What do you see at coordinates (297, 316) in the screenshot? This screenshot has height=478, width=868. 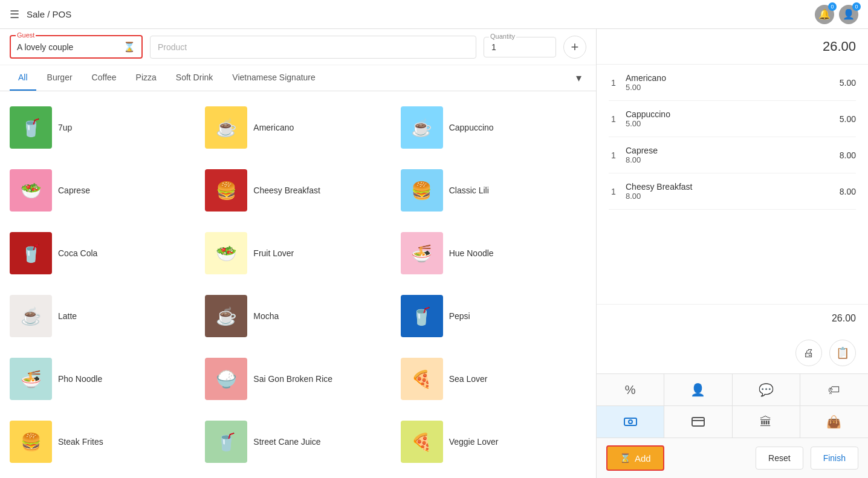 I see `product-card: ☕Mocha` at bounding box center [297, 316].